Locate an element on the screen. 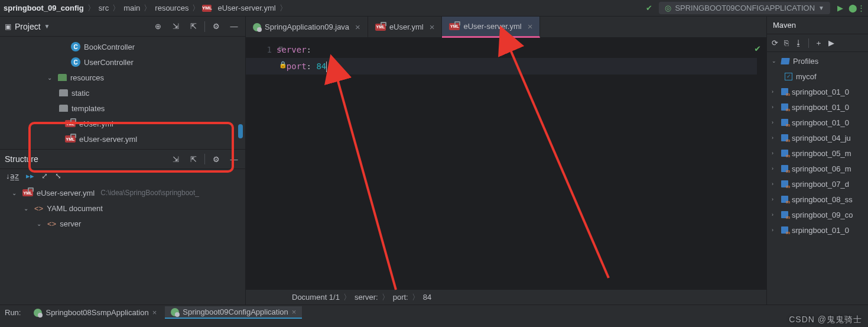  run-tab-app2: Springboot09ConfigApplication × is located at coordinates (233, 312).